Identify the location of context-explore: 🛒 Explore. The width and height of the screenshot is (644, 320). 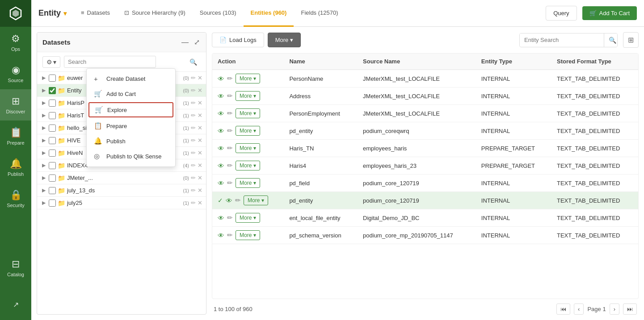
(131, 110).